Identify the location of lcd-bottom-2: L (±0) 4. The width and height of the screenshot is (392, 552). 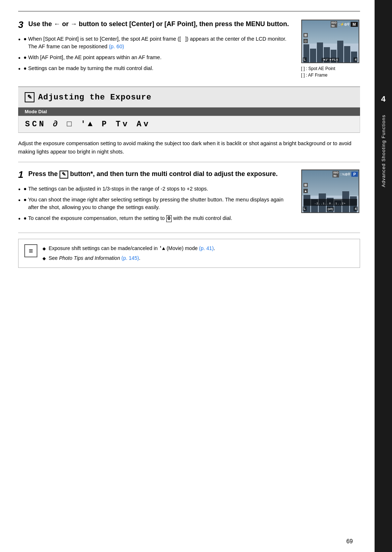
(330, 209).